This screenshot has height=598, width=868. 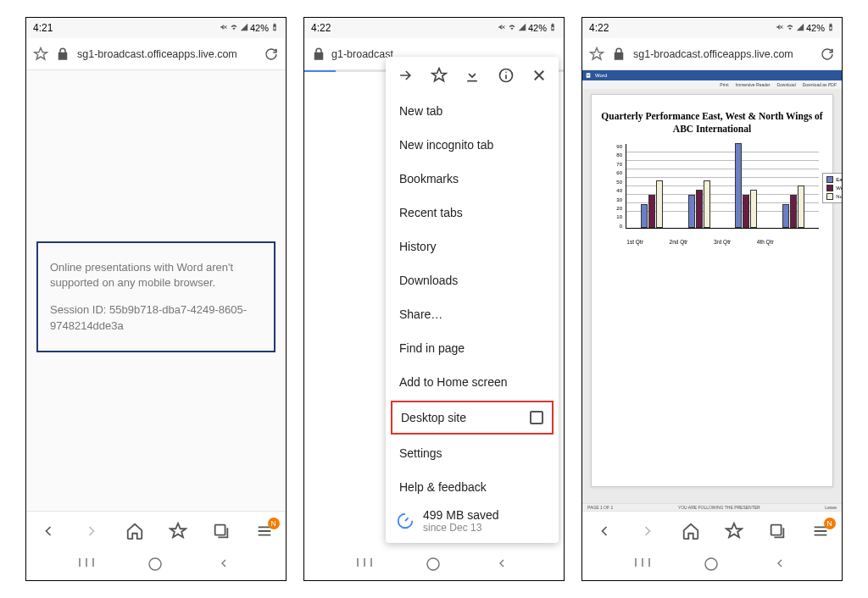 What do you see at coordinates (712, 85) in the screenshot?
I see `word-toolbar: Print Immersive Reader Download Download…` at bounding box center [712, 85].